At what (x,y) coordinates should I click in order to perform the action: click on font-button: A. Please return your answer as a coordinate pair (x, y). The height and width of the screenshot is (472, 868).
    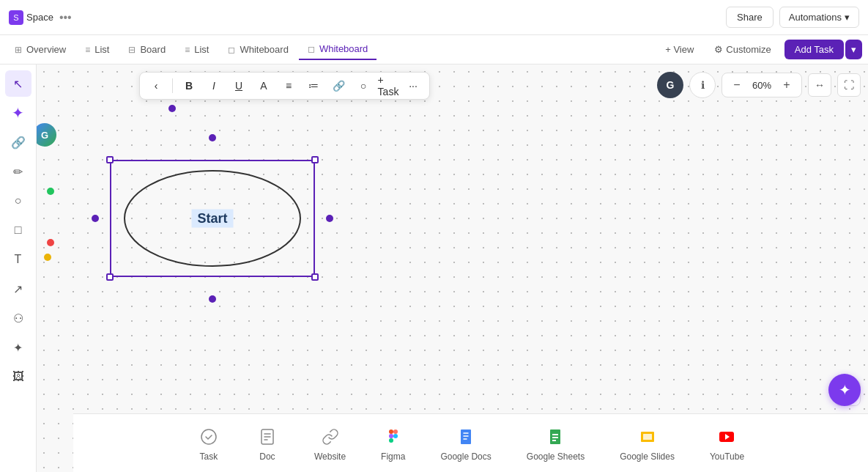
    Looking at the image, I should click on (264, 86).